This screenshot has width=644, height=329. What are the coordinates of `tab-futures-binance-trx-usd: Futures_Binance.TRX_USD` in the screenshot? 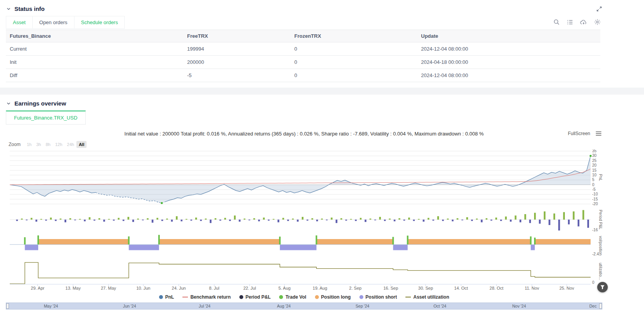 It's located at (46, 118).